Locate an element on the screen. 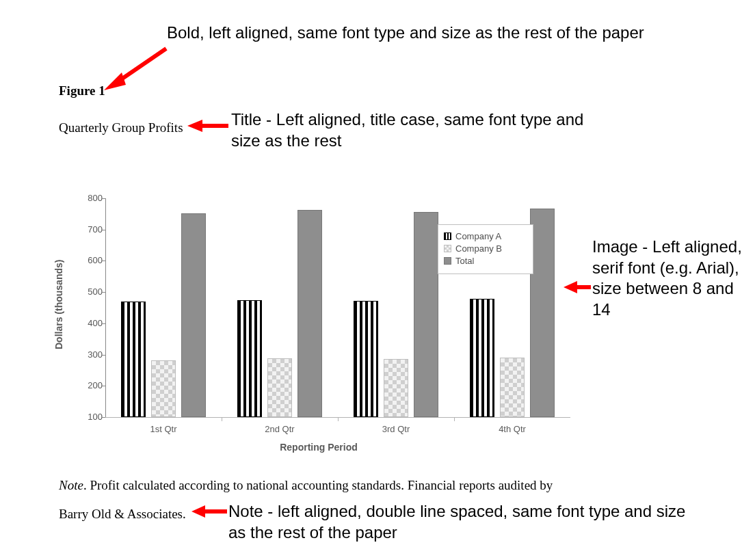 The height and width of the screenshot is (560, 755). legend-item-company-b: Company B is located at coordinates (486, 249).